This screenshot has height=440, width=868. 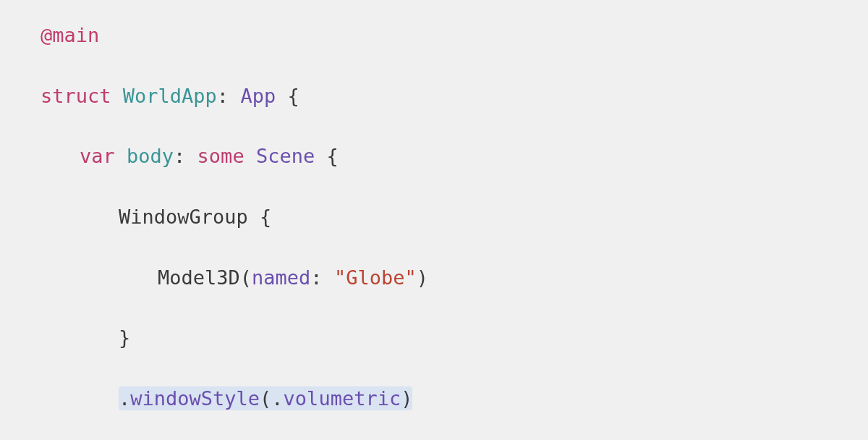 What do you see at coordinates (69, 35) in the screenshot?
I see `attribute-main: @main` at bounding box center [69, 35].